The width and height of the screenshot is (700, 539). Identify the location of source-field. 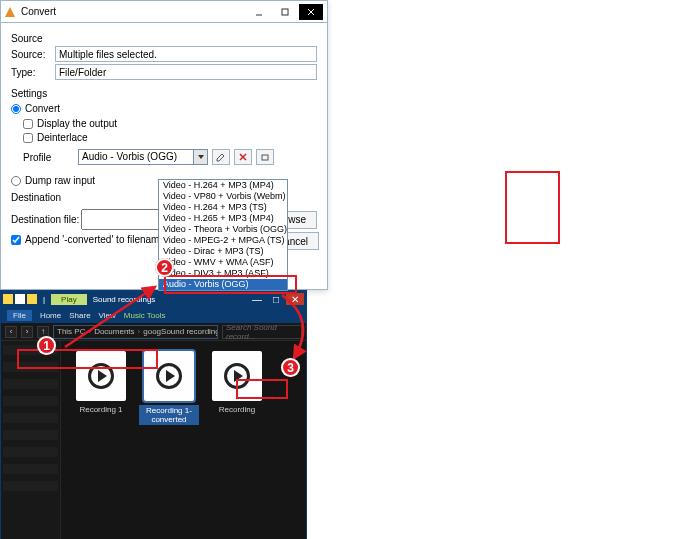
(186, 54).